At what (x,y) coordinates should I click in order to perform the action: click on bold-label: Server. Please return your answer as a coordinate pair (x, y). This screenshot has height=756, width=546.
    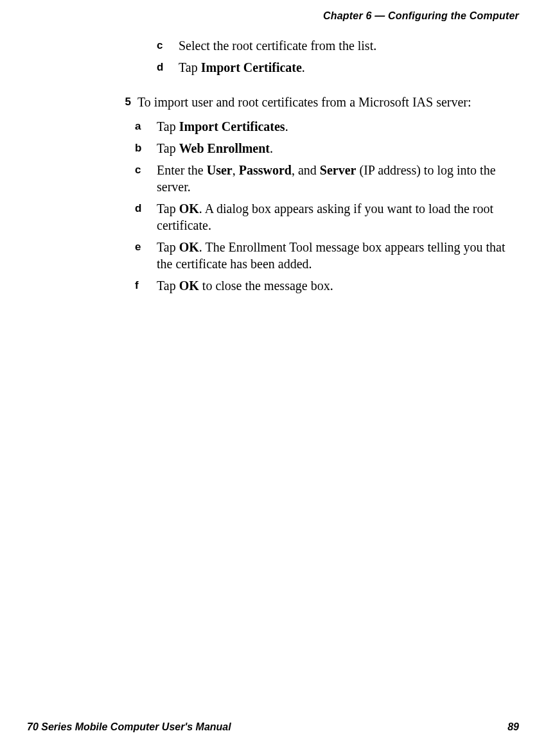
    Looking at the image, I should click on (338, 170).